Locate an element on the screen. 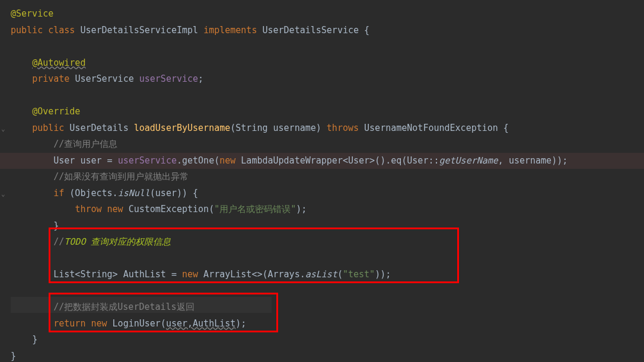 The image size is (644, 362). annotation-autowired: @Autowired is located at coordinates (59, 63).